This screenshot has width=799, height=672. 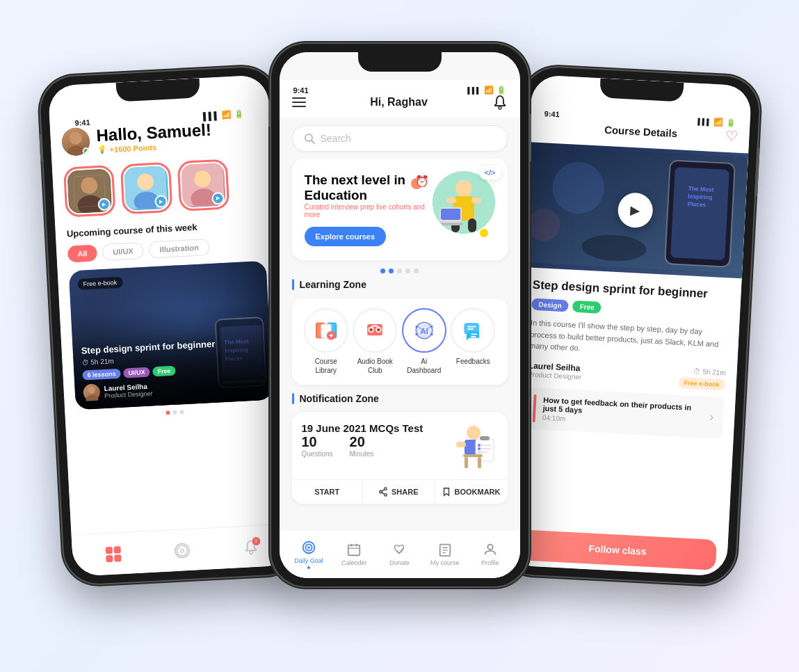 I want to click on instructor-info-right: Laurel Seilha Product Designer, so click(x=554, y=370).